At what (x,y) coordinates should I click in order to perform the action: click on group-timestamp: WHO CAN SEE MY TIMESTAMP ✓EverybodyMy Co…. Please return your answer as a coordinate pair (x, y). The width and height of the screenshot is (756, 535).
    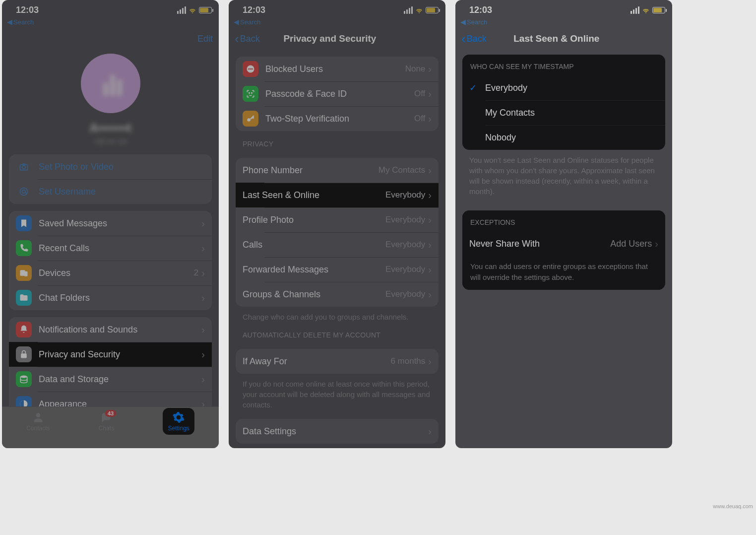
    Looking at the image, I should click on (564, 102).